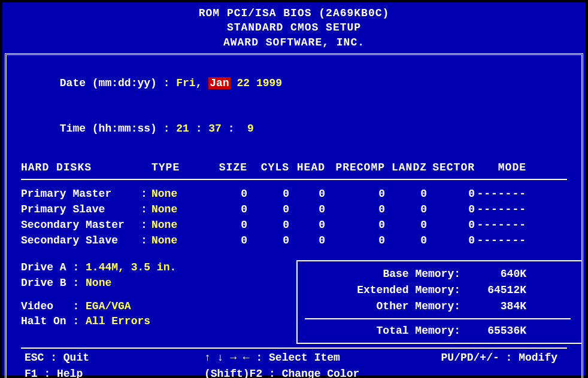 The image size is (588, 378). Describe the element at coordinates (294, 372) in the screenshot. I see `hint-shiftf2: (Shift)F2 : Change Color` at that location.